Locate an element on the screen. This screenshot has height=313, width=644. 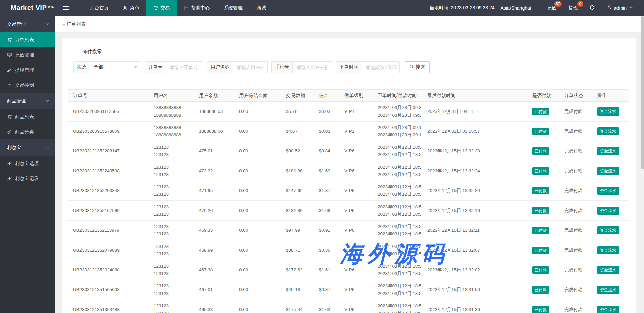
cell-balance: 1888888.00 is located at coordinates (214, 132).